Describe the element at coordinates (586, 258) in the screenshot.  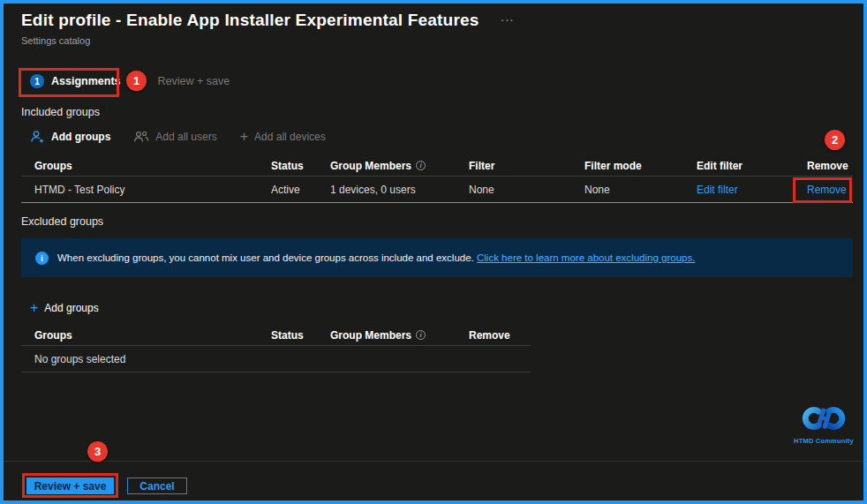
I see `excluding-groups-learn-more-link: Click here to learn more about excluding…` at that location.